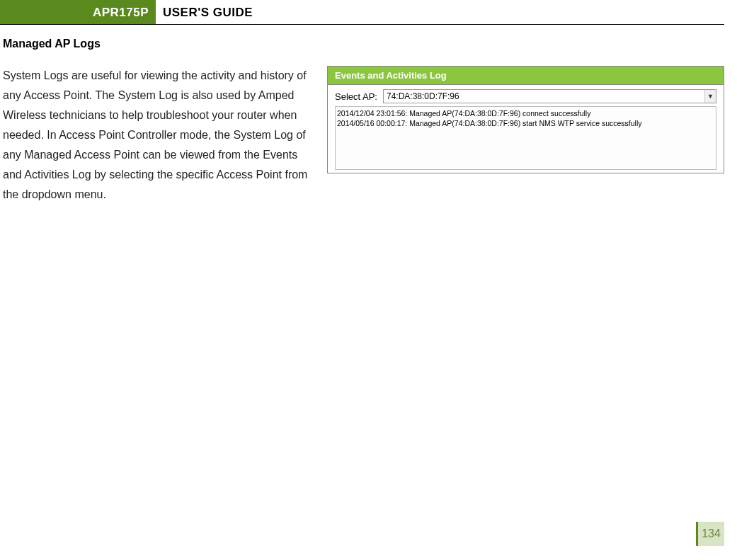 This screenshot has width=737, height=560. Describe the element at coordinates (525, 123) in the screenshot. I see `log-line: 2014/05/16 00:00:17: Managed AP(74:DA:38…` at that location.